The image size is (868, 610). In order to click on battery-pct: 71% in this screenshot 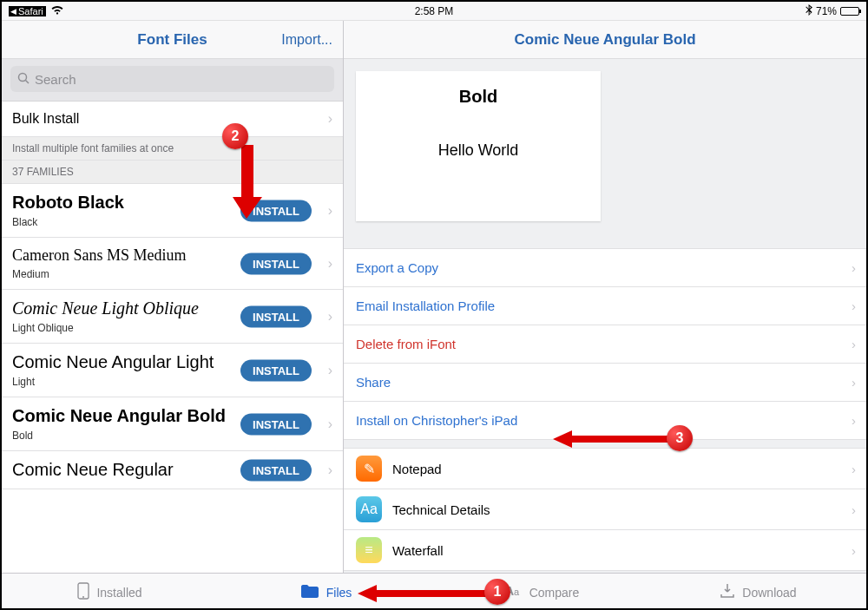, I will do `click(826, 11)`.